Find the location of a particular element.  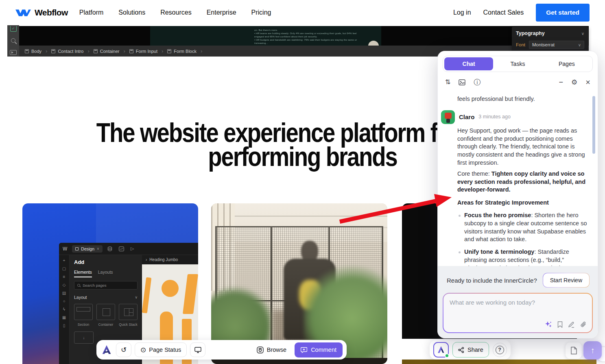

thumb-label: Quick Stack is located at coordinates (128, 325).